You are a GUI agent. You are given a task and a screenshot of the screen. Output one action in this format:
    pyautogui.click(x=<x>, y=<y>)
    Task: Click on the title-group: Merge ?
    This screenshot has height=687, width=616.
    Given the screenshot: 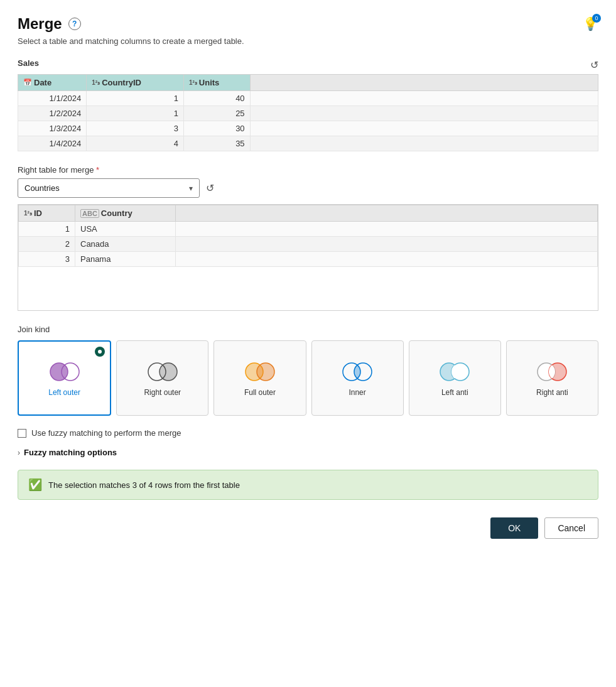 What is the action you would take?
    pyautogui.click(x=49, y=24)
    